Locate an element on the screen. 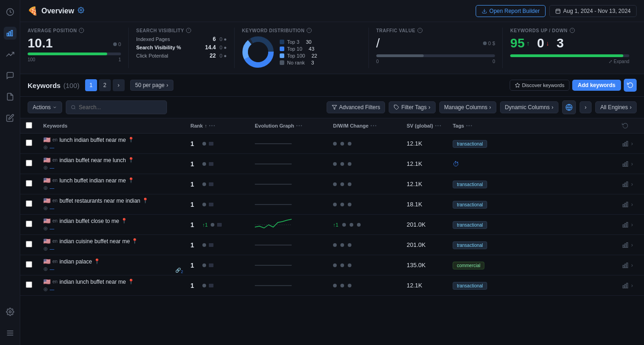  expand-button: ⤢ Expand is located at coordinates (569, 62).